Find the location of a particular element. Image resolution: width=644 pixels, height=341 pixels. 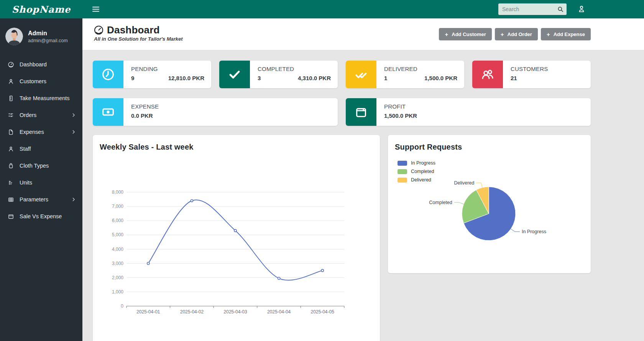

total-iconbox is located at coordinates (361, 112).